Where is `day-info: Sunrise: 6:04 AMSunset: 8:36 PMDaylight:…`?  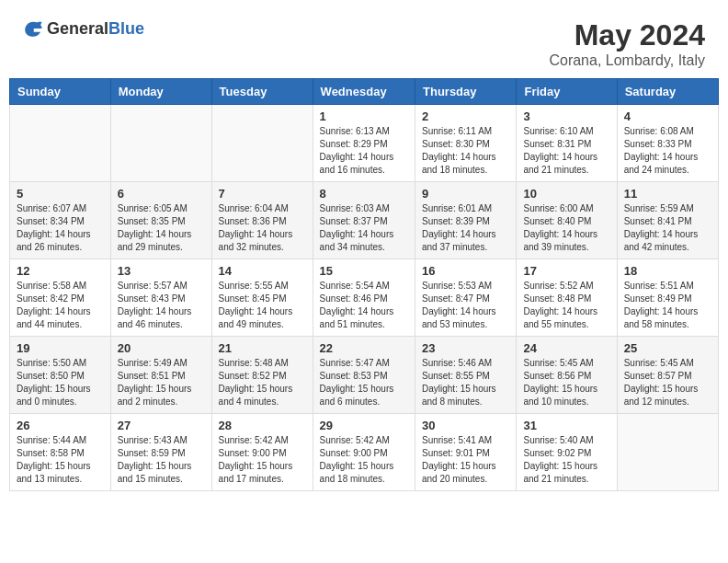 day-info: Sunrise: 6:04 AMSunset: 8:36 PMDaylight:… is located at coordinates (256, 228).